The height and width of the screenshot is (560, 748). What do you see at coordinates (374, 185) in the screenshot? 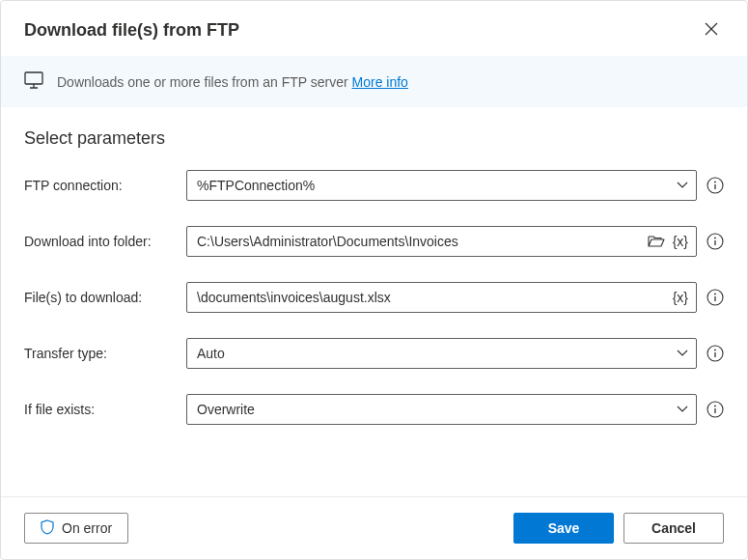
I see `row-ftp-connection: FTP connection:` at bounding box center [374, 185].